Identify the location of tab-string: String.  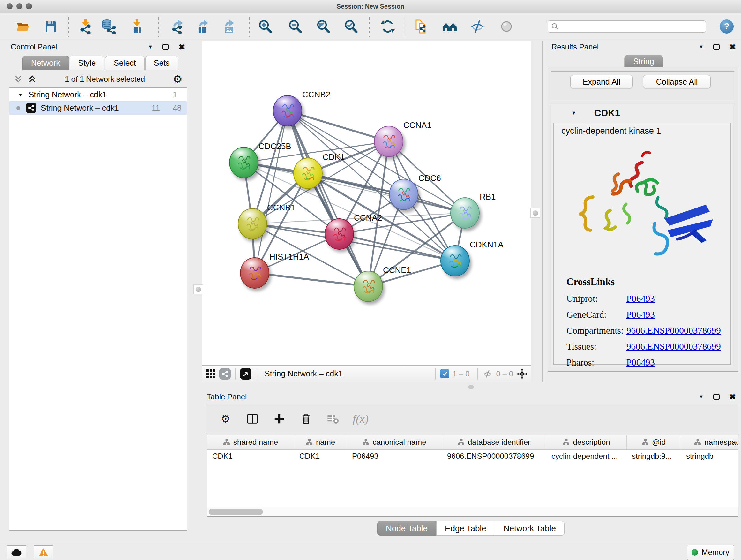
(644, 61).